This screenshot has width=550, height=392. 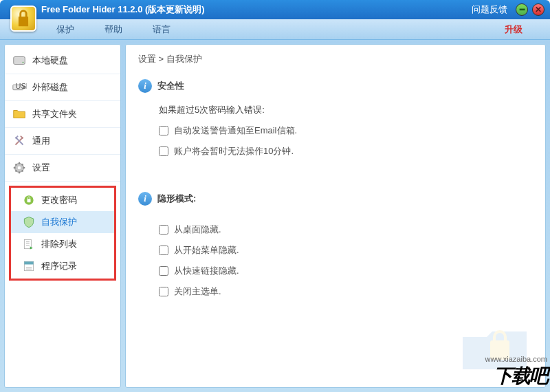 What do you see at coordinates (50, 87) in the screenshot?
I see `sidebar-item-label: 外部磁盘` at bounding box center [50, 87].